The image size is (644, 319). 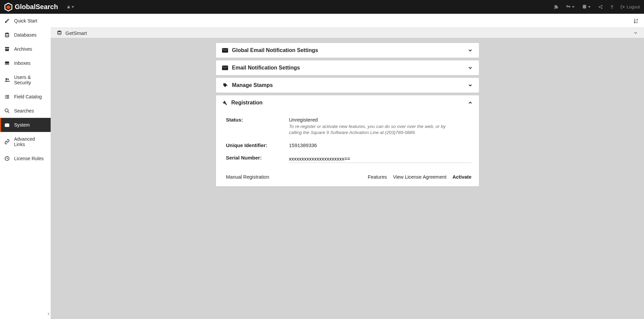 What do you see at coordinates (7, 125) in the screenshot?
I see `briefcase-icon` at bounding box center [7, 125].